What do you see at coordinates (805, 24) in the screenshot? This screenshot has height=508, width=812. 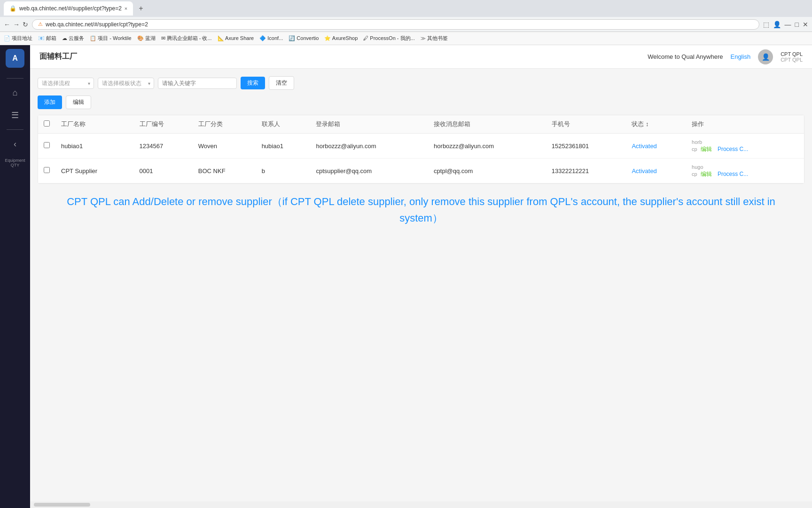 I see `close-window-icon: ✕` at bounding box center [805, 24].